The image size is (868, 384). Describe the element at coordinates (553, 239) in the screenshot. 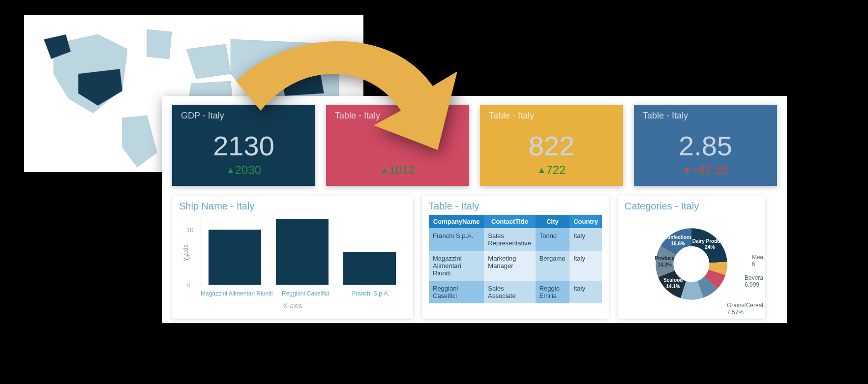

I see `table-cell: Torino` at that location.